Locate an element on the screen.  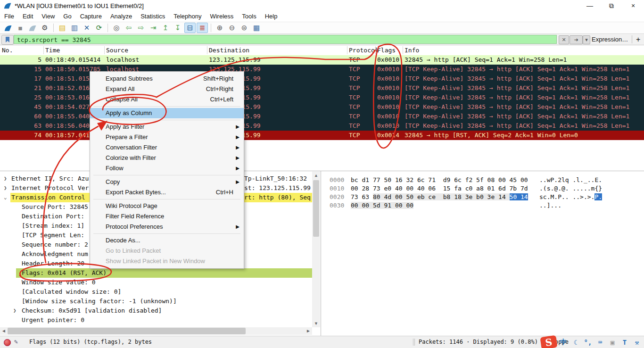
capture-options-icon: ⚙ is located at coordinates (45, 28).